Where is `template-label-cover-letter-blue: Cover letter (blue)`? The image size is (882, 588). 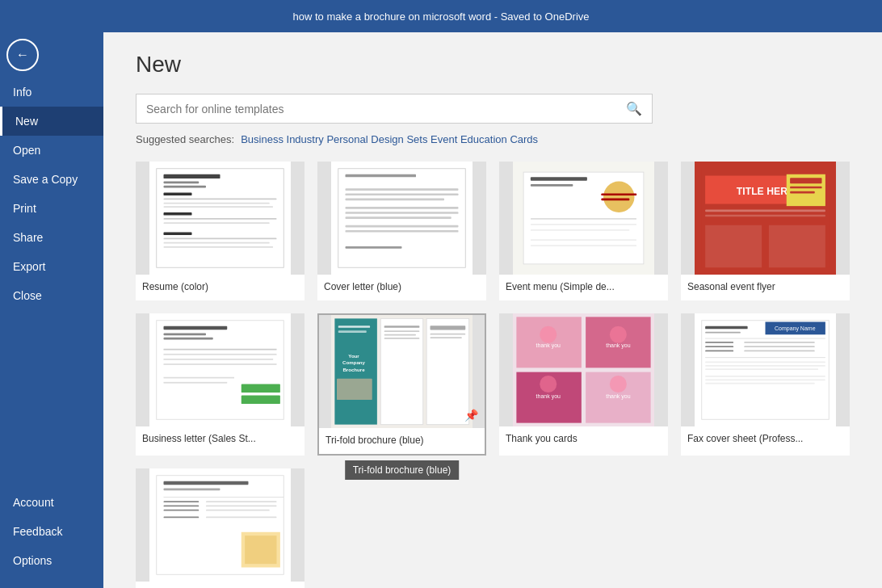
template-label-cover-letter-blue: Cover letter (blue) is located at coordinates (402, 288).